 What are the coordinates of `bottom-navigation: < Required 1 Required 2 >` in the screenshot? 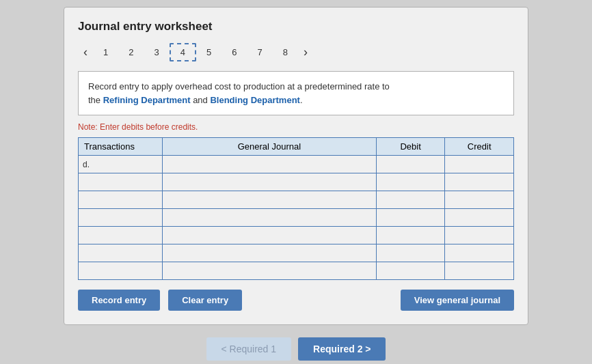 It's located at (296, 349).